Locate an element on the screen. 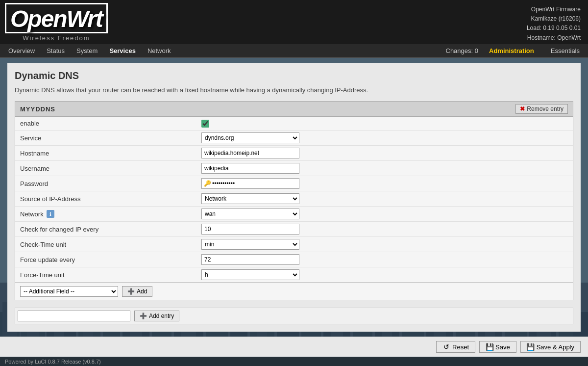 The height and width of the screenshot is (366, 588). force-time-unit-label: Force-Time unit is located at coordinates (111, 275).